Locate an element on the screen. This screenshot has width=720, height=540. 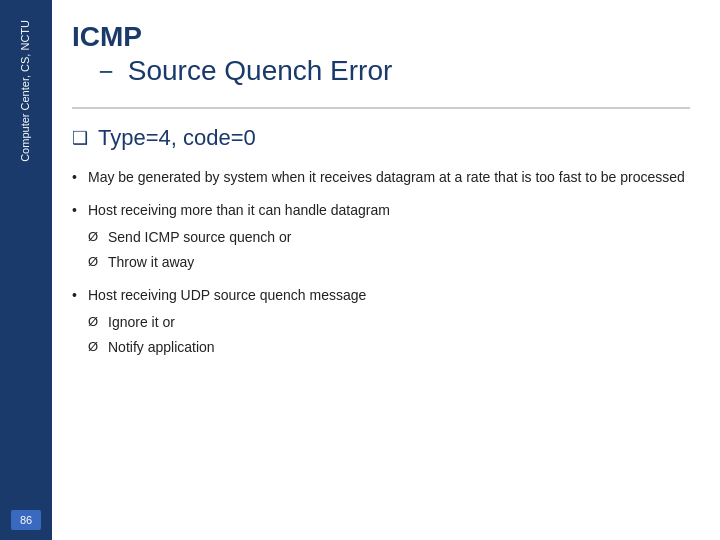
page-number: 86 is located at coordinates (26, 520).